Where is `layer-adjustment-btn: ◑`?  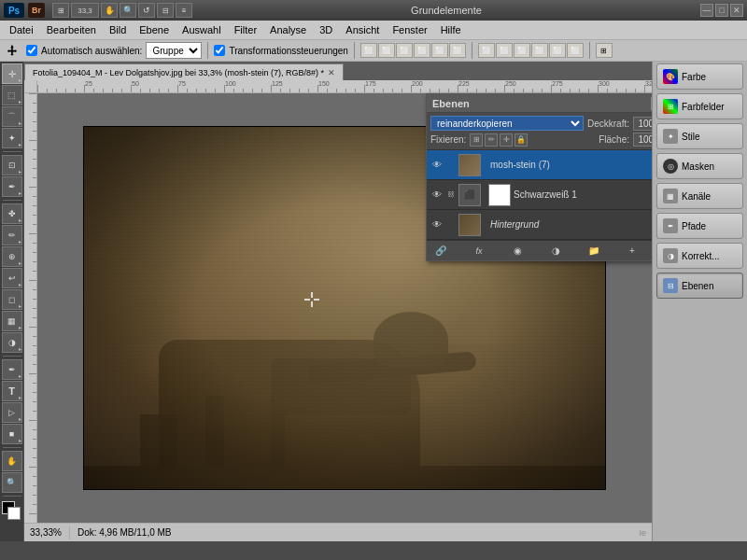 layer-adjustment-btn: ◑ is located at coordinates (556, 251).